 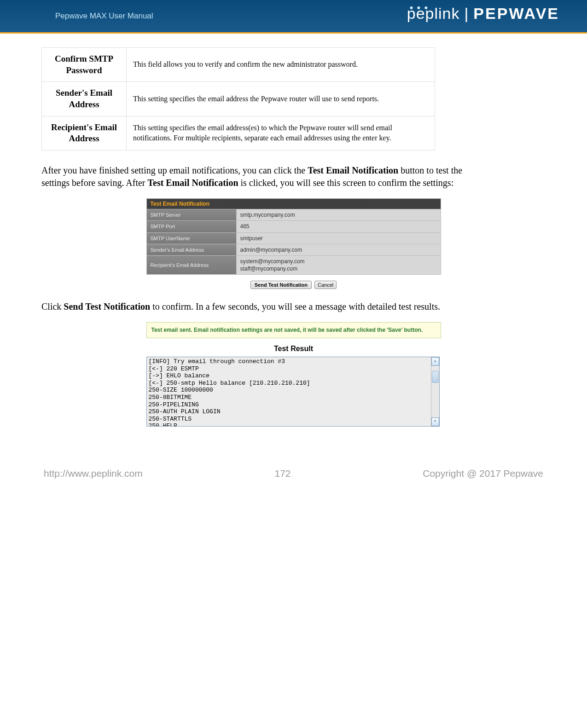 I want to click on panel-label: SMTP Port, so click(x=192, y=226).